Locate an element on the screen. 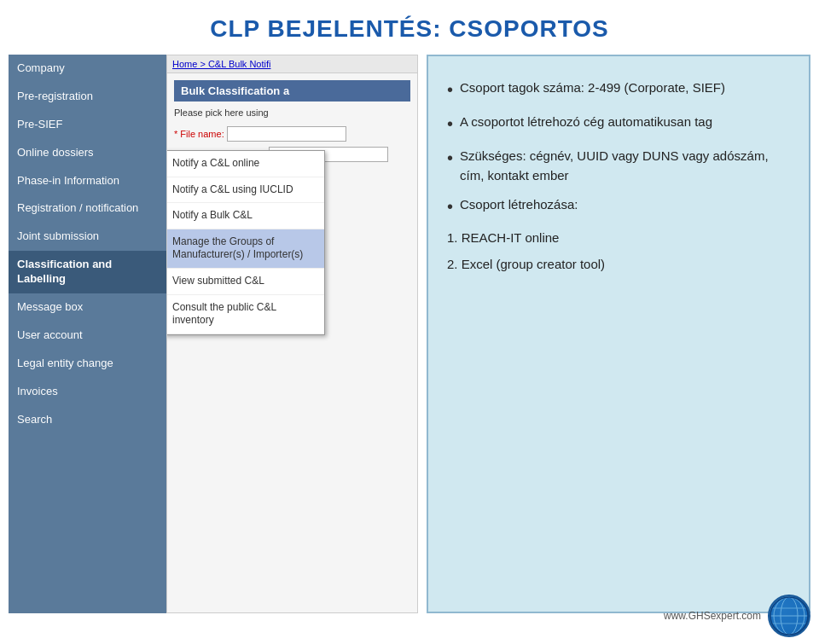  page-title: CLP BEJELENTÉS: CSOPORTOS is located at coordinates (410, 27).